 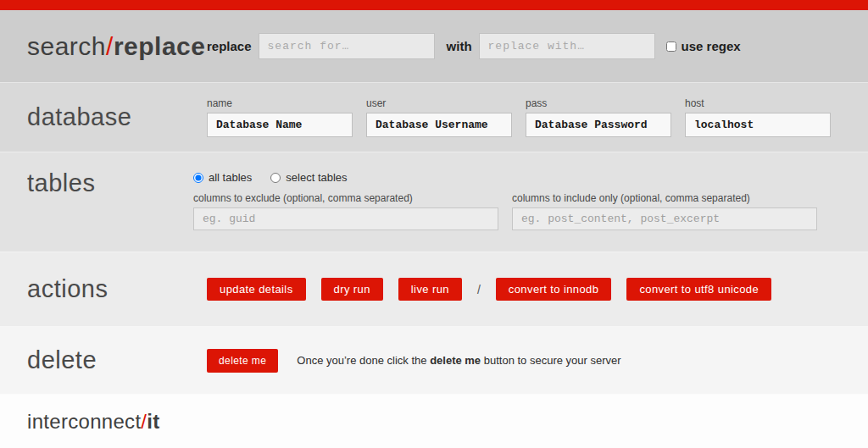 I want to click on include-columns-input, so click(x=665, y=218).